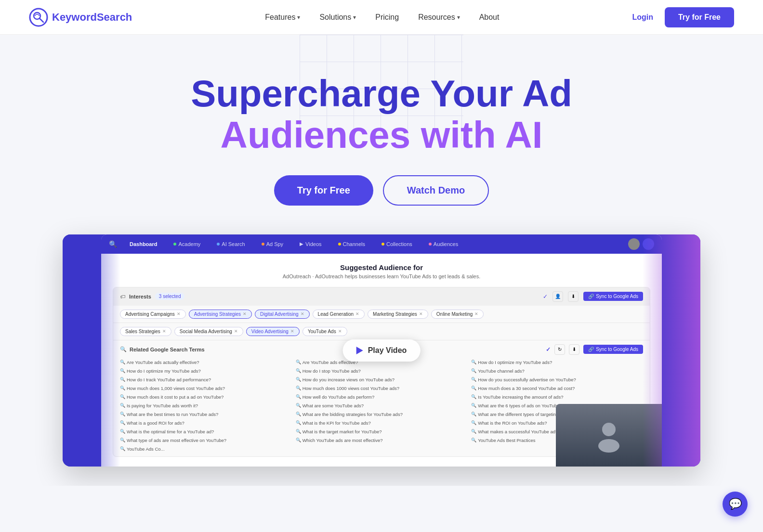 Image resolution: width=763 pixels, height=532 pixels. Describe the element at coordinates (382, 135) in the screenshot. I see `hero-title-line2: Audiences with AI` at that location.